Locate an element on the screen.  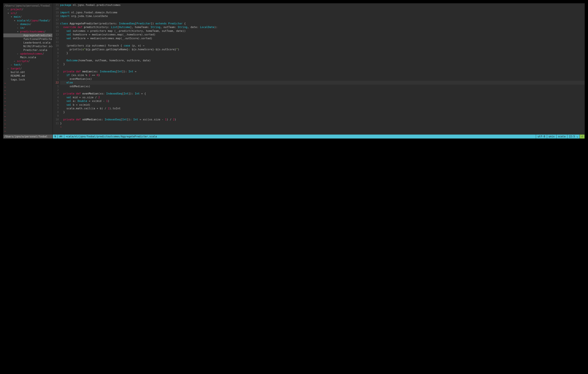
tree-file-item: tags.lock is located at coordinates (28, 80).